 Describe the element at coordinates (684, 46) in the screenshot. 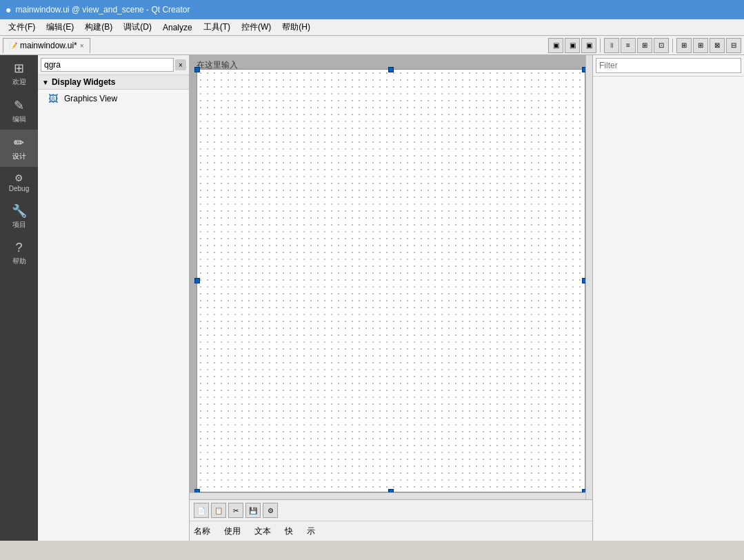

I see `toolbar-btn-8: ⊞` at that location.